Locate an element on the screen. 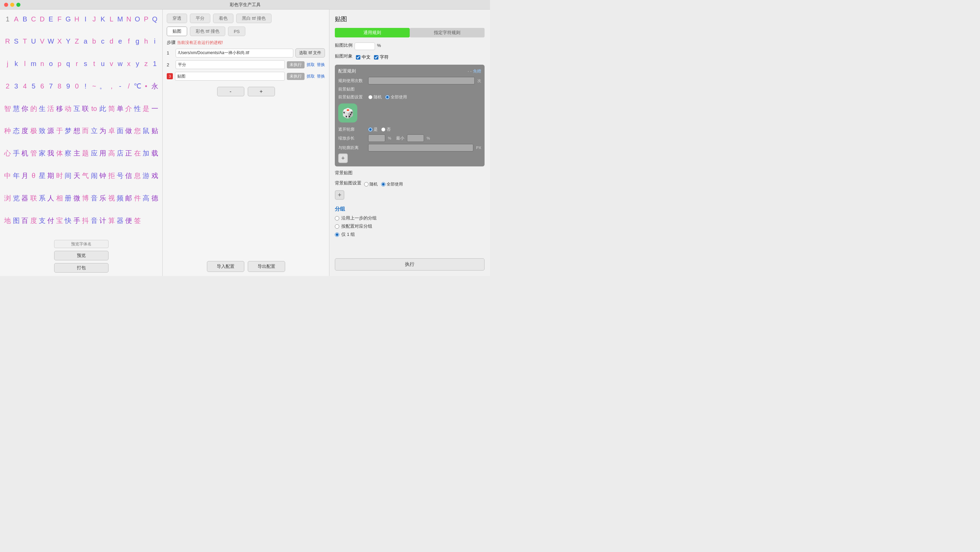  char-cell-171: 抖 is located at coordinates (85, 221).